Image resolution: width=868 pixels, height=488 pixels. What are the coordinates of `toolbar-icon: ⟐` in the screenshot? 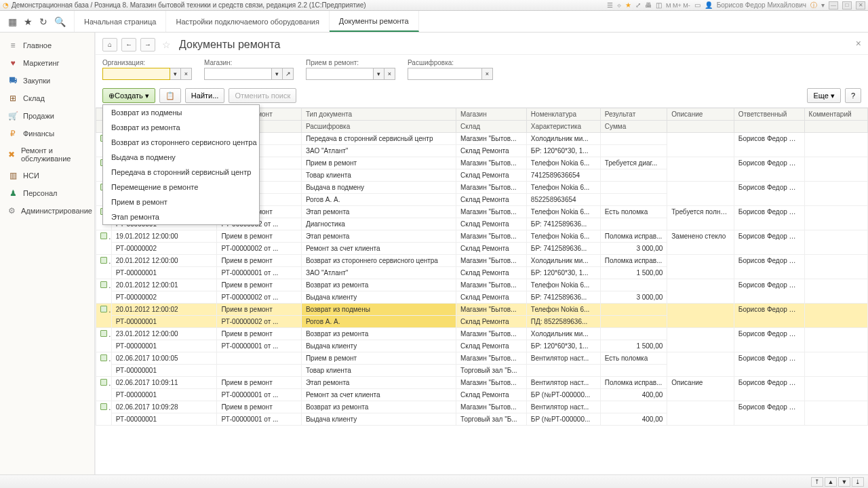 It's located at (619, 5).